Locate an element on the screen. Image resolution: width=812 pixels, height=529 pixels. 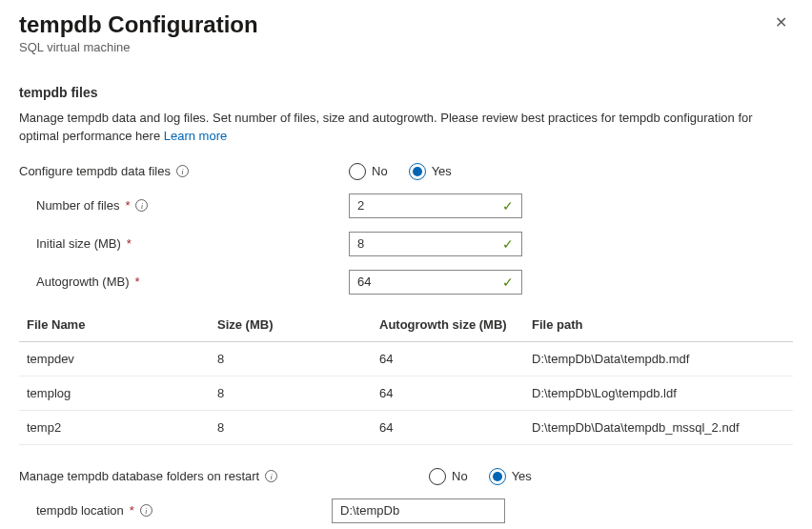
table-row: temp2 8 64 D:\tempDb\Data\tempdb_mssql_2… is located at coordinates (406, 428).